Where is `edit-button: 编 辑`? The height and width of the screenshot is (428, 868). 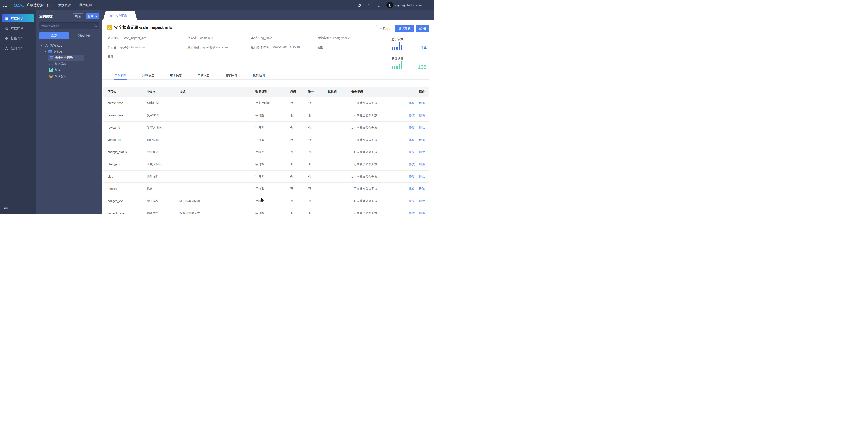
edit-button: 编 辑 is located at coordinates (423, 29).